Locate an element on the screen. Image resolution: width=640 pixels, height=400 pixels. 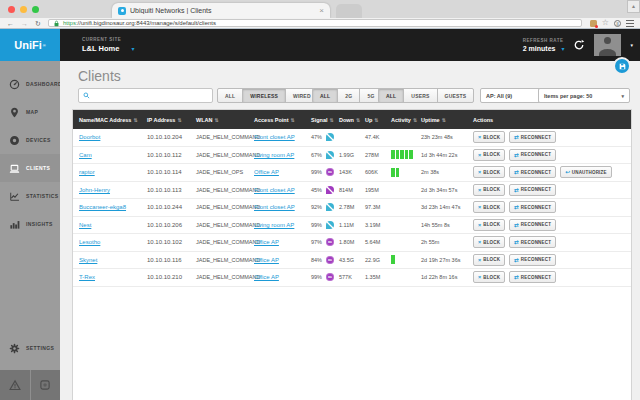
reload-icon: ↻ is located at coordinates (38, 24).